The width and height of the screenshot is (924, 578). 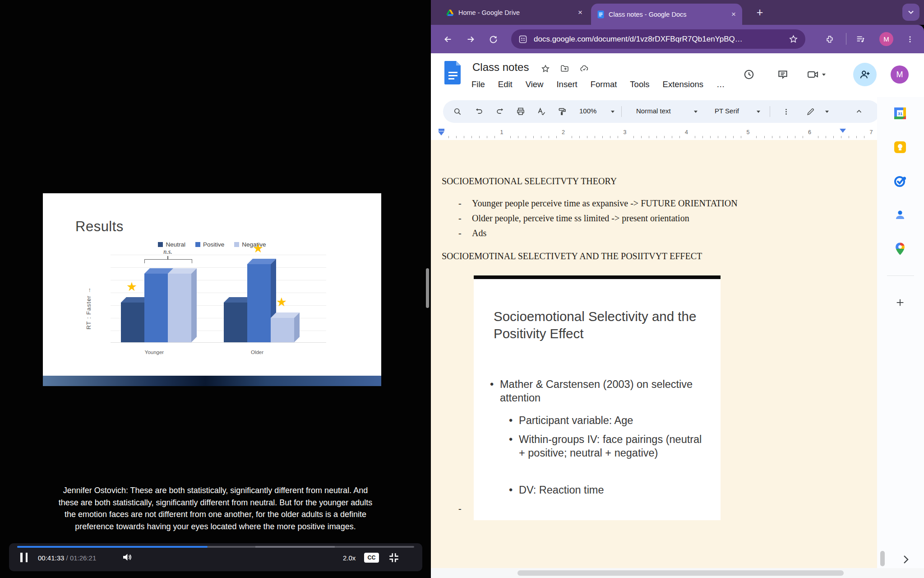 What do you see at coordinates (667, 14) in the screenshot?
I see `tab-class-notes: Class notes - Google Docs ×` at bounding box center [667, 14].